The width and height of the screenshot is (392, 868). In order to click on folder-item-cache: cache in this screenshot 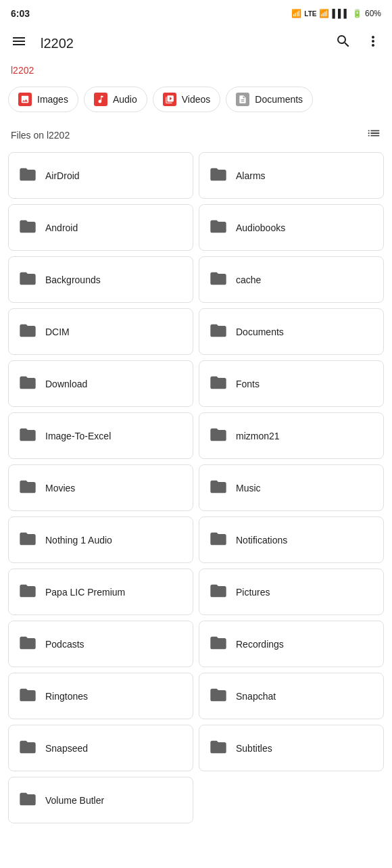, I will do `click(291, 280)`.